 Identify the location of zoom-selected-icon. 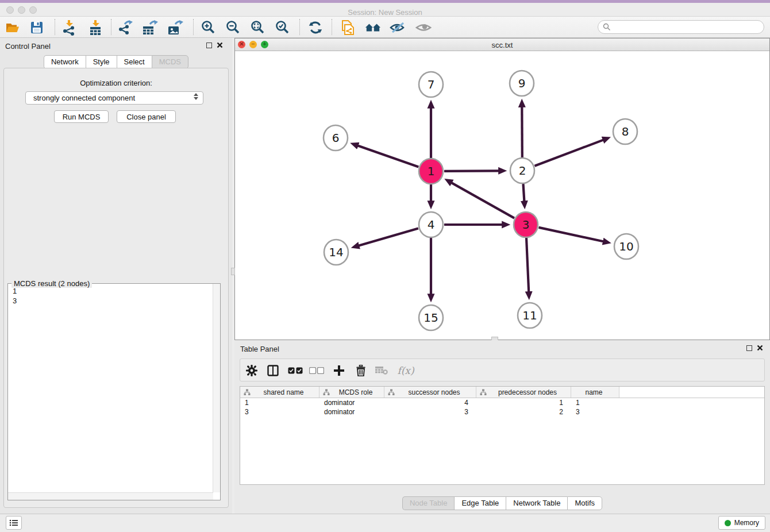
(283, 28).